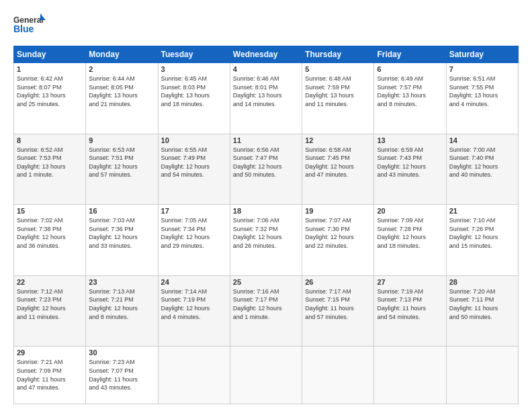 This screenshot has width=532, height=411. Describe the element at coordinates (410, 311) in the screenshot. I see `calendar-cell: 27Sunrise: 7:19 AMSunset: 7:13 PMDayligh…` at that location.